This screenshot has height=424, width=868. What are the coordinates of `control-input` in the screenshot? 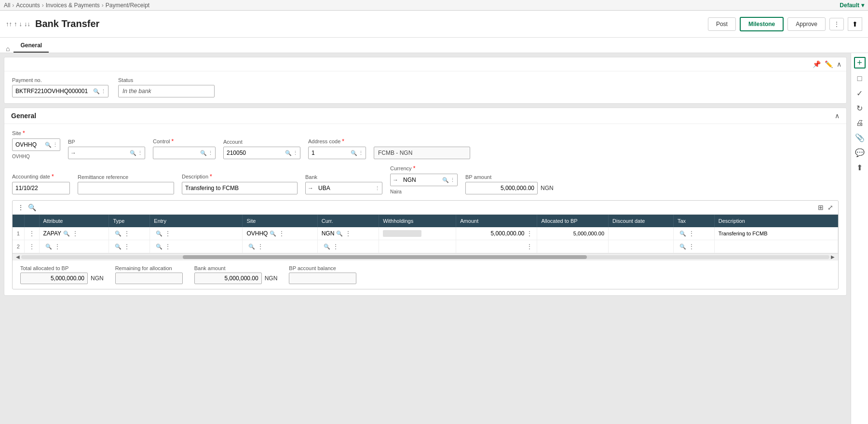 It's located at (176, 153).